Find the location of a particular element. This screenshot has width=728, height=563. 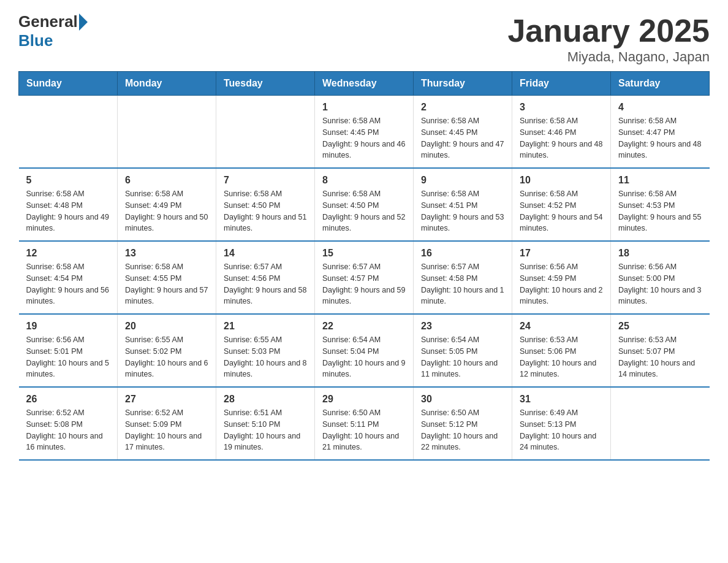

day-number: 30 is located at coordinates (463, 399).